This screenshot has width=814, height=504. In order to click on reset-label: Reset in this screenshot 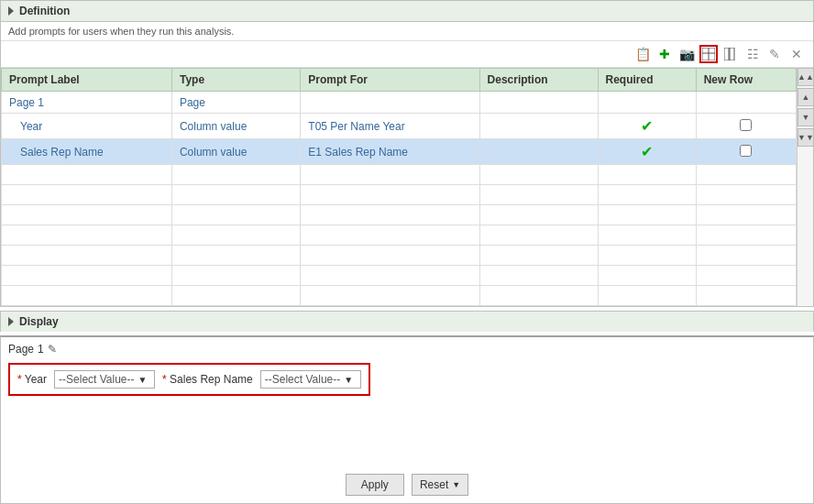, I will do `click(434, 485)`.